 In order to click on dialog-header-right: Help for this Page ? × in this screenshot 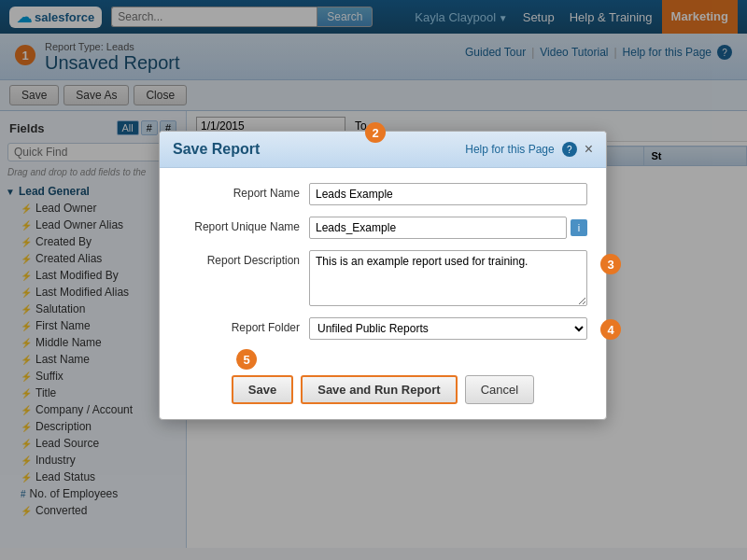, I will do `click(529, 149)`.